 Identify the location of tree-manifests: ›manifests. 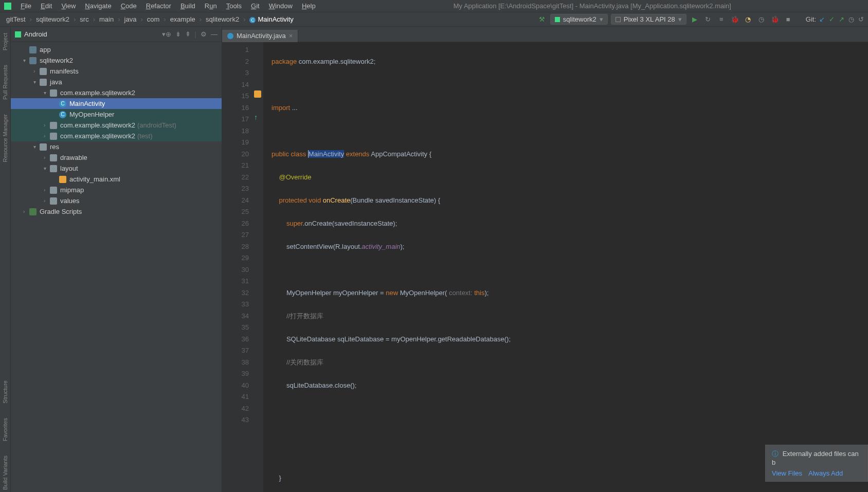
(116, 71).